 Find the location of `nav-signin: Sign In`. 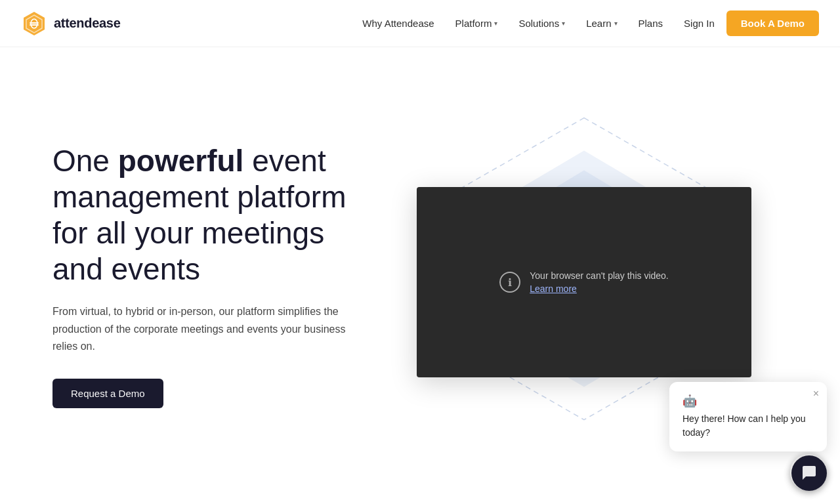

nav-signin: Sign In is located at coordinates (700, 24).